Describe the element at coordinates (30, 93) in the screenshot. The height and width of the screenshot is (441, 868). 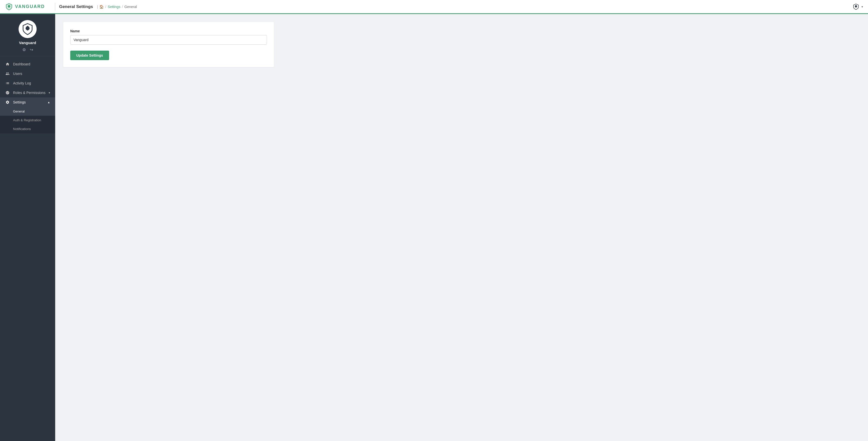
I see `sidebar-item-roles-label: Roles & Permissions` at that location.